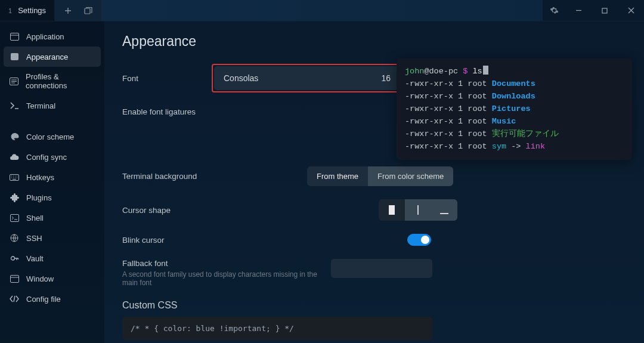 The height and width of the screenshot is (343, 644). I want to click on cloud-icon, so click(14, 157).